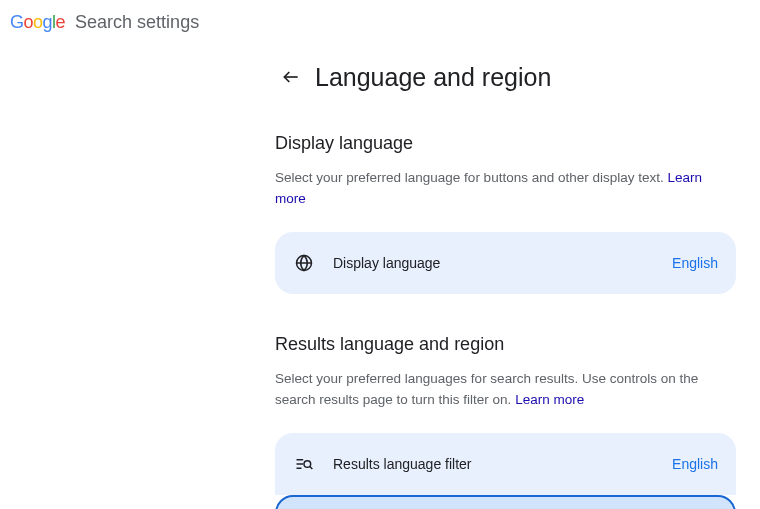  What do you see at coordinates (380, 16) in the screenshot?
I see `header-bar: Google Search settings` at bounding box center [380, 16].